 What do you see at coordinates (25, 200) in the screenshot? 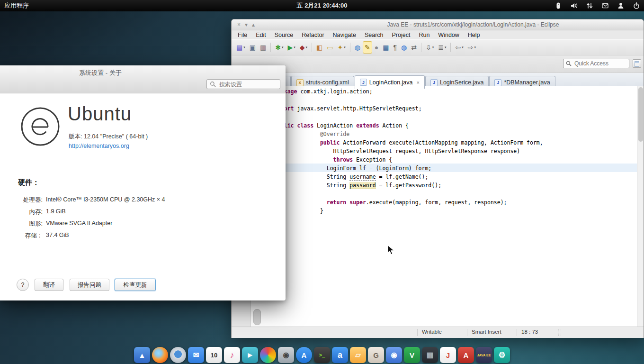
I see `spec-label: 处理器:` at bounding box center [25, 200].